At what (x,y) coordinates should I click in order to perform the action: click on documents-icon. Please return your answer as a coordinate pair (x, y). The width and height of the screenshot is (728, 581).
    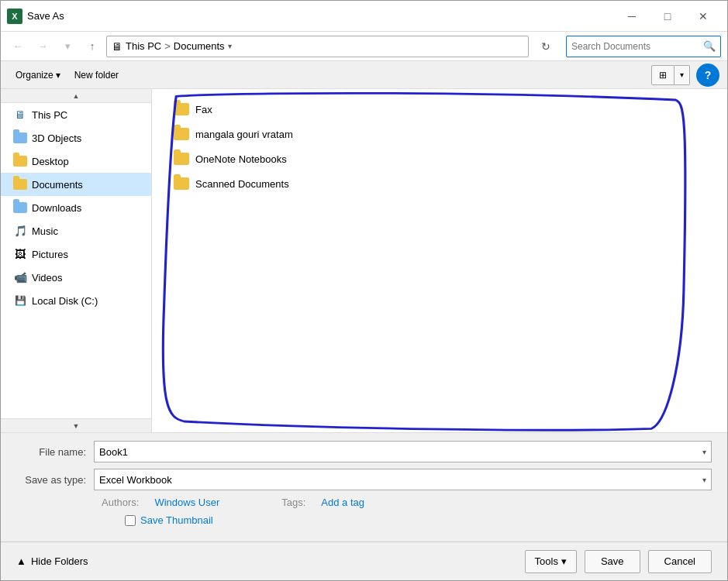
    Looking at the image, I should click on (20, 184).